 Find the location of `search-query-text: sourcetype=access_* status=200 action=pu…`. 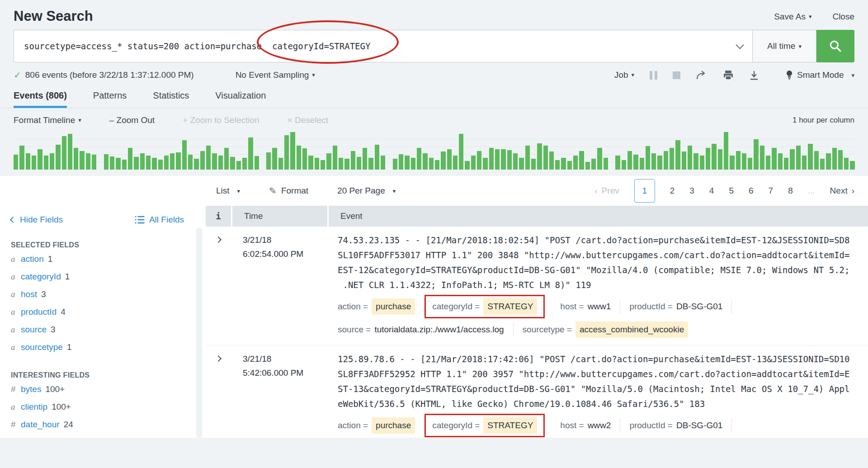

search-query-text: sourcetype=access_* status=200 action=pu… is located at coordinates (375, 46).